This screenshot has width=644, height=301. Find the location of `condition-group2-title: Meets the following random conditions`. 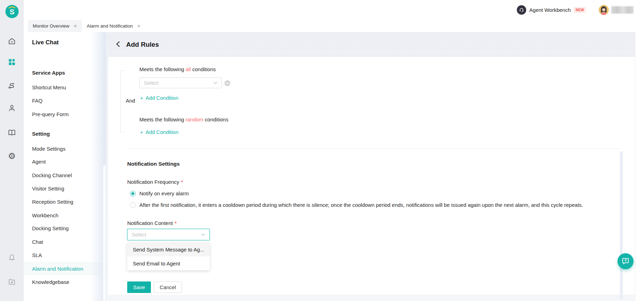

condition-group2-title: Meets the following random conditions is located at coordinates (184, 119).